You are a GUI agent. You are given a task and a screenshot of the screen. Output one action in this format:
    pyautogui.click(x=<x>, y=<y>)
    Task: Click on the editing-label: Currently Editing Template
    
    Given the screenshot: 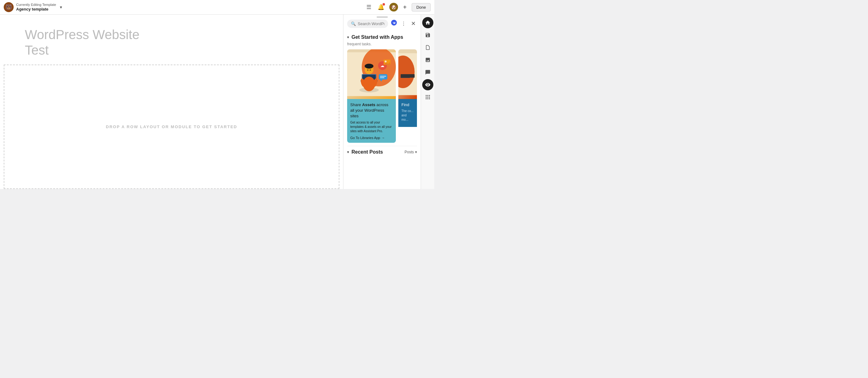 What is the action you would take?
    pyautogui.click(x=36, y=5)
    